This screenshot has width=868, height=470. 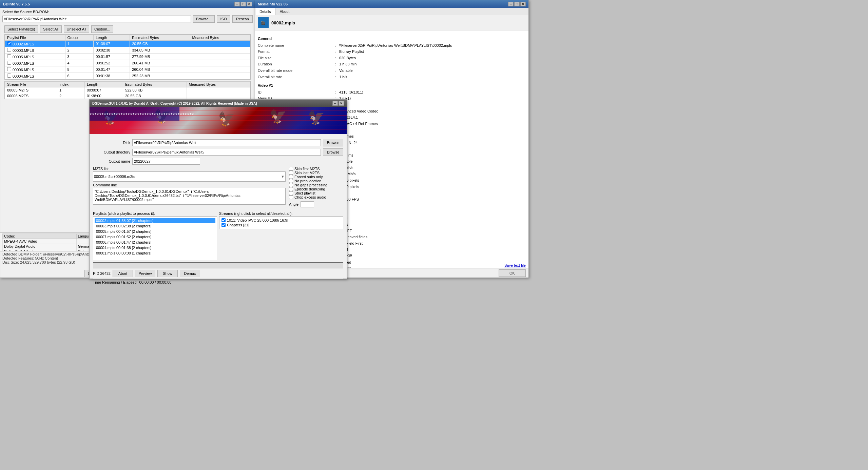 What do you see at coordinates (128, 90) in the screenshot?
I see `stream-panel: Stream File Index Length Estimated Bytes…` at bounding box center [128, 90].